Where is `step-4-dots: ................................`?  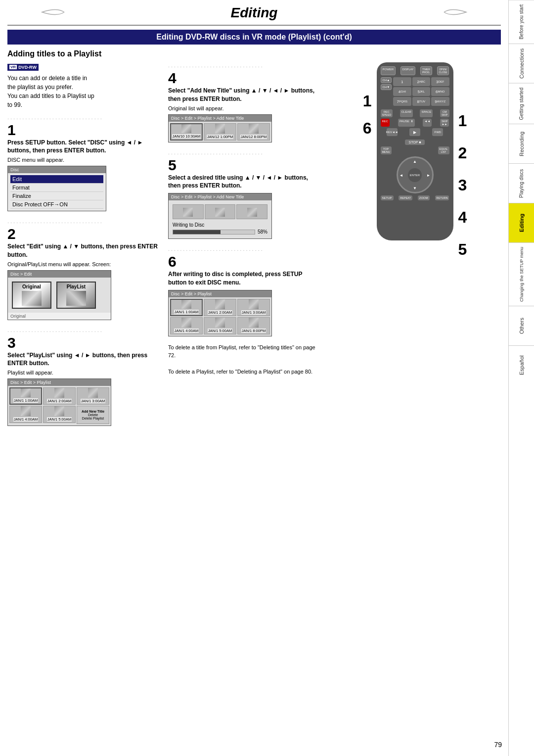
step-4-dots: ................................ is located at coordinates (245, 65).